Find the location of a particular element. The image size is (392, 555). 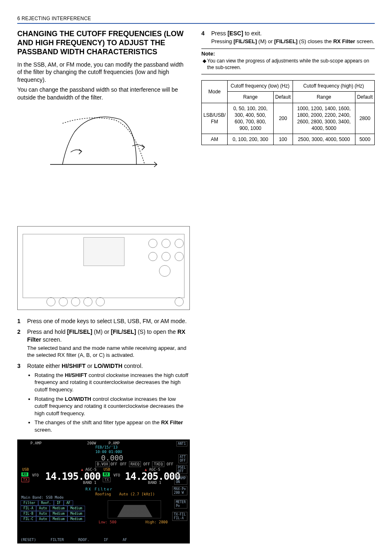

table-row: AM 0, 100, 200, 300 100 2500, 3000, 4000… is located at coordinates (288, 140).